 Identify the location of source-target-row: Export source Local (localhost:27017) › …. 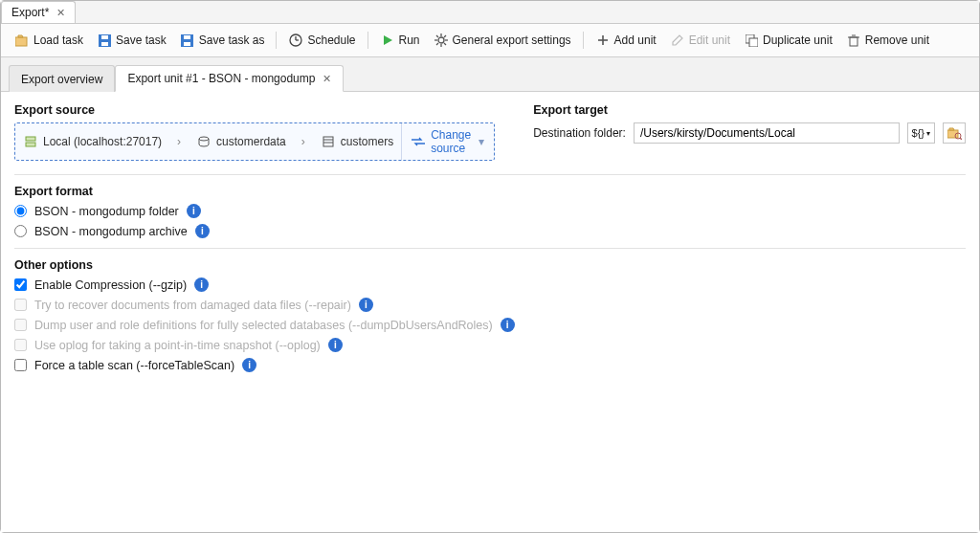
(490, 132).